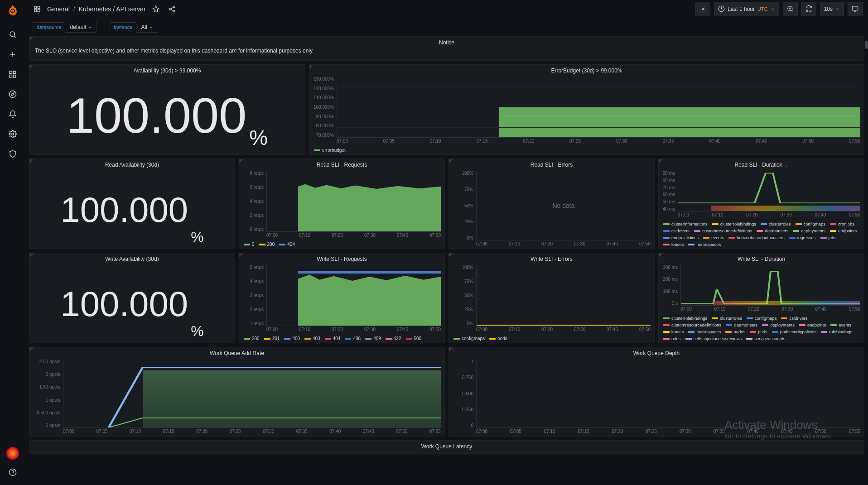 Image resolution: width=868 pixels, height=485 pixels. Describe the element at coordinates (564, 206) in the screenshot. I see `nodata-label: No data` at that location.